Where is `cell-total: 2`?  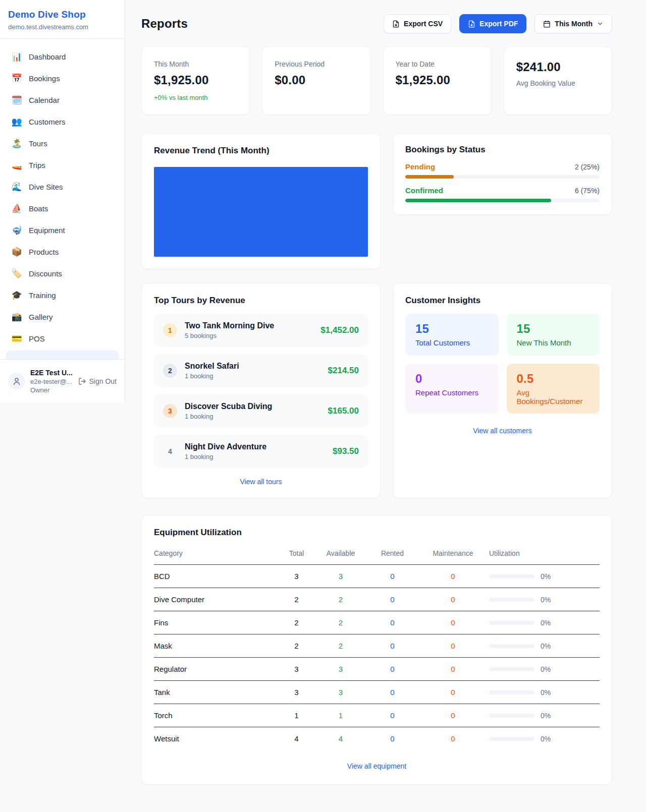
cell-total: 2 is located at coordinates (297, 646).